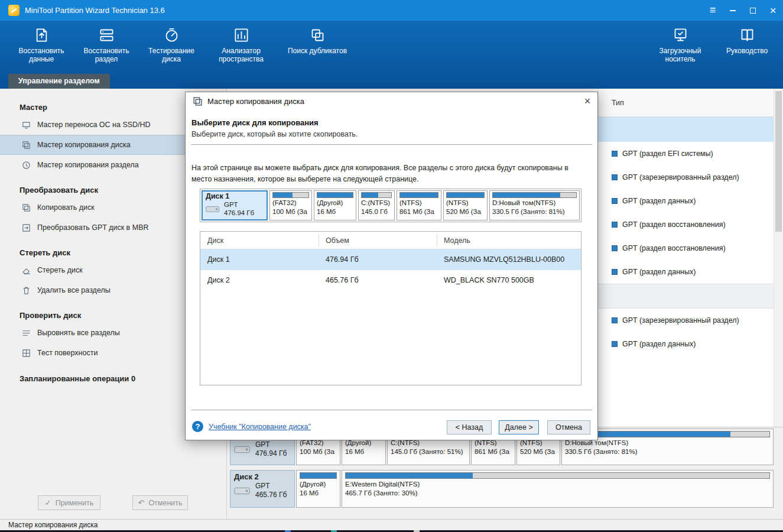 Image resolution: width=783 pixels, height=532 pixels. What do you see at coordinates (160, 502) in the screenshot?
I see `undo-button: ↶ Отменить` at bounding box center [160, 502].